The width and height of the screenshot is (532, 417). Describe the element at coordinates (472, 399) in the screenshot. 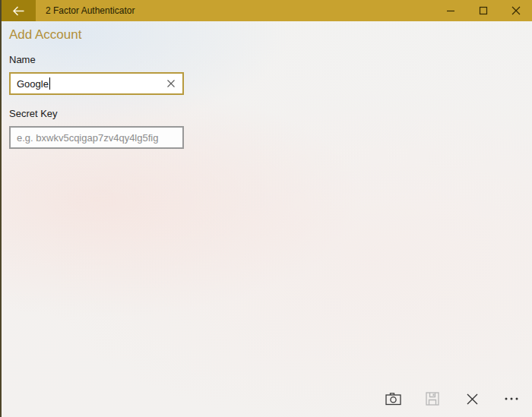

I see `cancel-button` at that location.